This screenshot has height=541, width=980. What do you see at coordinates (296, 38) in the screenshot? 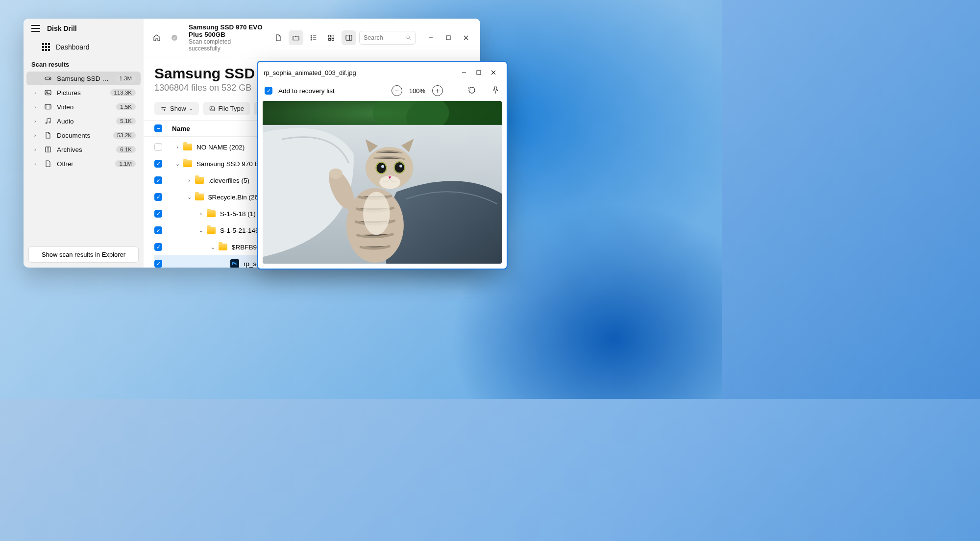
I see `folder-view-icon` at bounding box center [296, 38].